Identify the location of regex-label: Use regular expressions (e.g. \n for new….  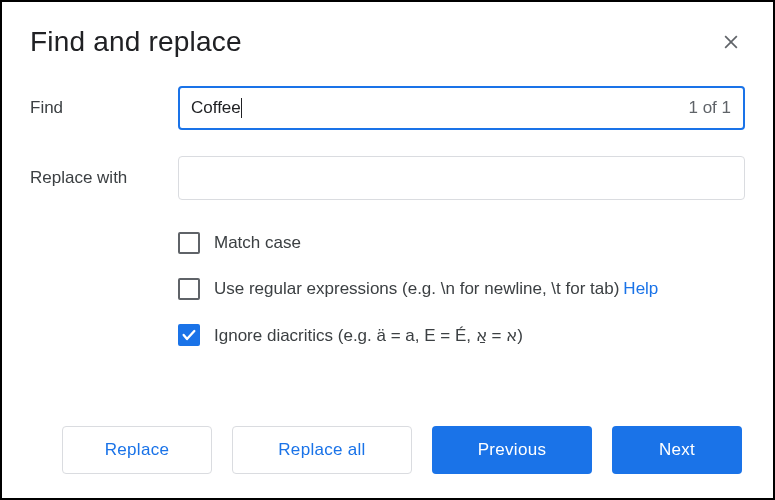
(416, 289).